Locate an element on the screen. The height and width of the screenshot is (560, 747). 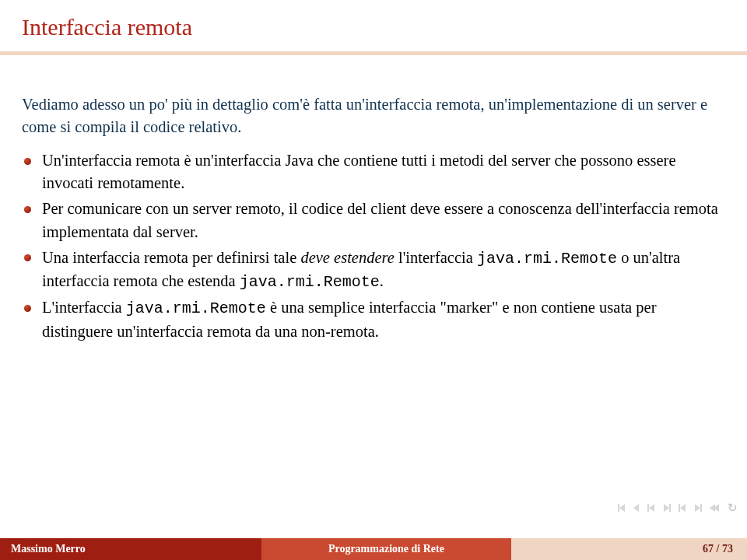
footer-page: 67 / 73 is located at coordinates (629, 549).